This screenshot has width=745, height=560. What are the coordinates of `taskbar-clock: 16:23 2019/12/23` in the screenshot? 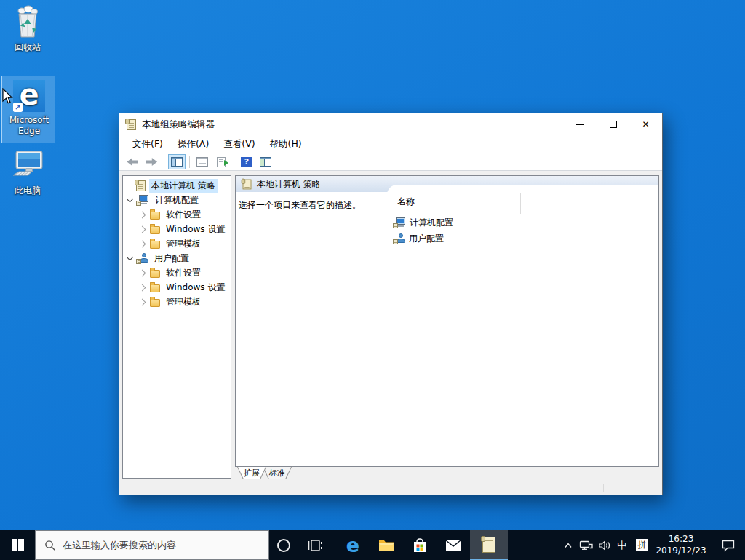 It's located at (681, 545).